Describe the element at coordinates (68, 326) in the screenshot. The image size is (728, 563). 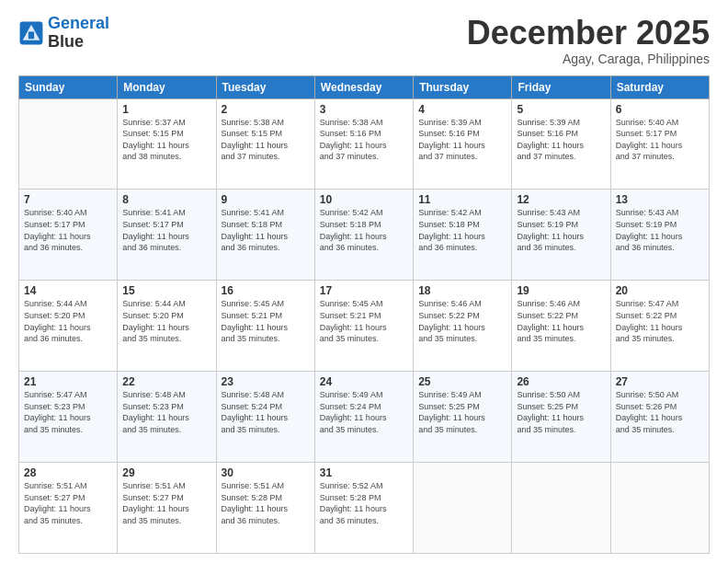
I see `calendar-cell: 14Sunrise: 5:44 AM Sunset: 5:20 PM Dayli…` at that location.